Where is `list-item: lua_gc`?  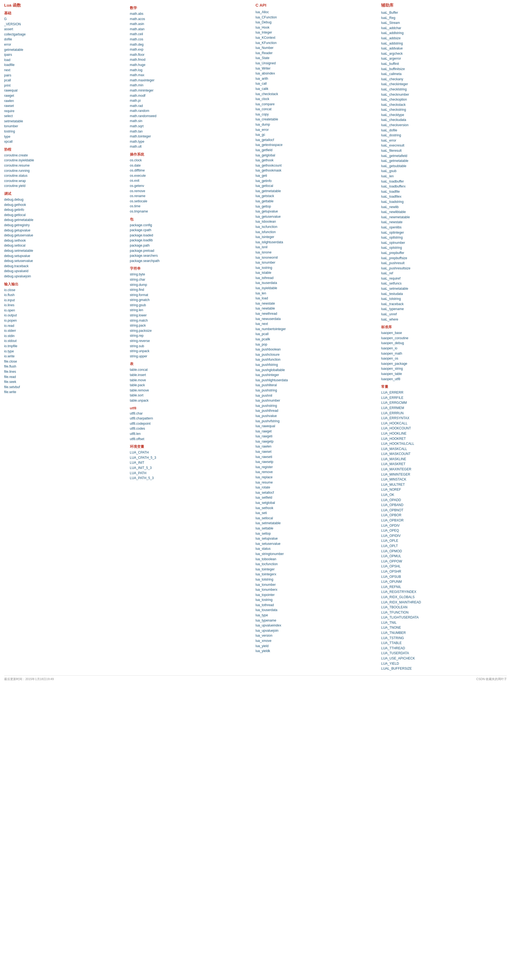 list-item: lua_gc is located at coordinates (317, 135).